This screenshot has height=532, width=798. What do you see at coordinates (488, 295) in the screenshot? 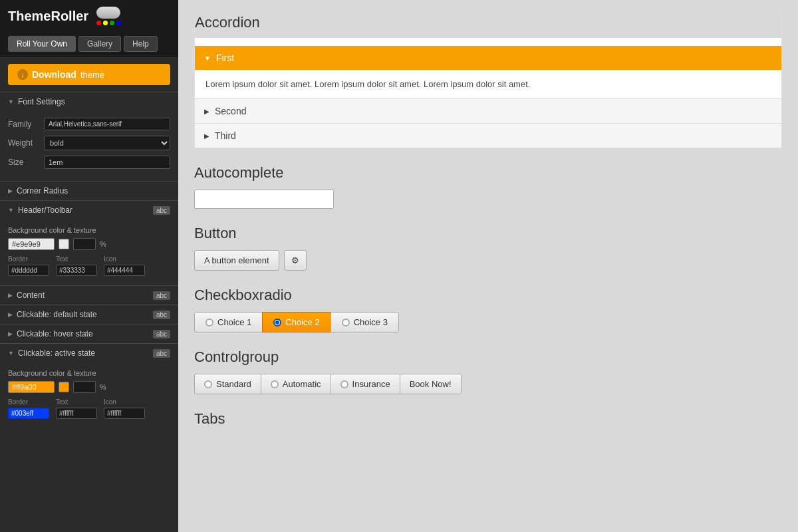
I see `checkboxradio-title: Checkboxradio` at bounding box center [488, 295].